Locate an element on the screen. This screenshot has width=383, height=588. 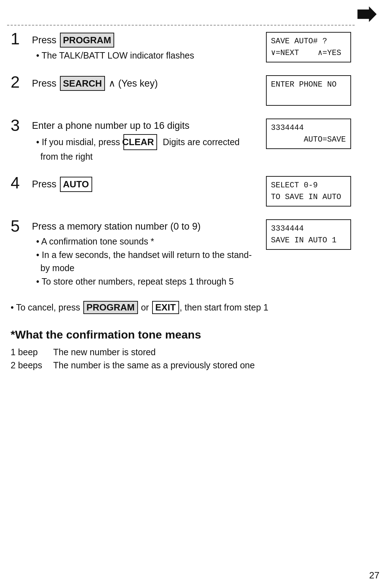
step-4-main: Press AUTO is located at coordinates (145, 184).